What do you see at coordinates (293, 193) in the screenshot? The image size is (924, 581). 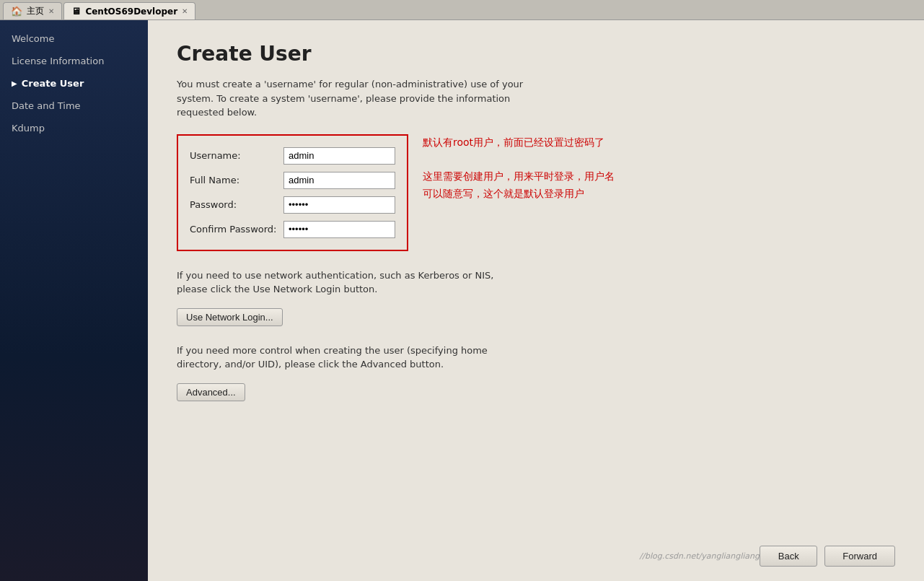 I see `user-form-box: Username: Full Name: Password: Confirm P…` at bounding box center [293, 193].